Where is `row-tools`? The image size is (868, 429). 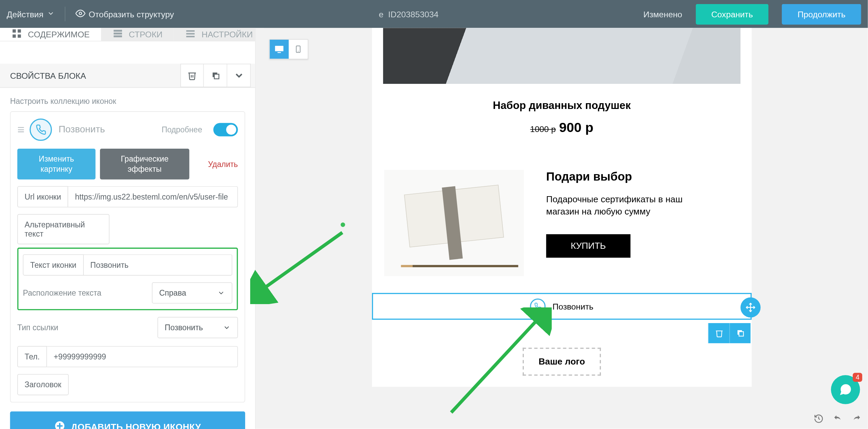 row-tools is located at coordinates (729, 333).